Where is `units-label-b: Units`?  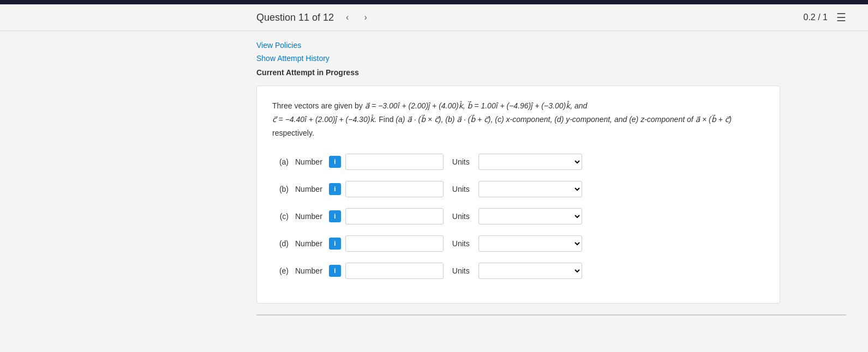
units-label-b: Units is located at coordinates (461, 189).